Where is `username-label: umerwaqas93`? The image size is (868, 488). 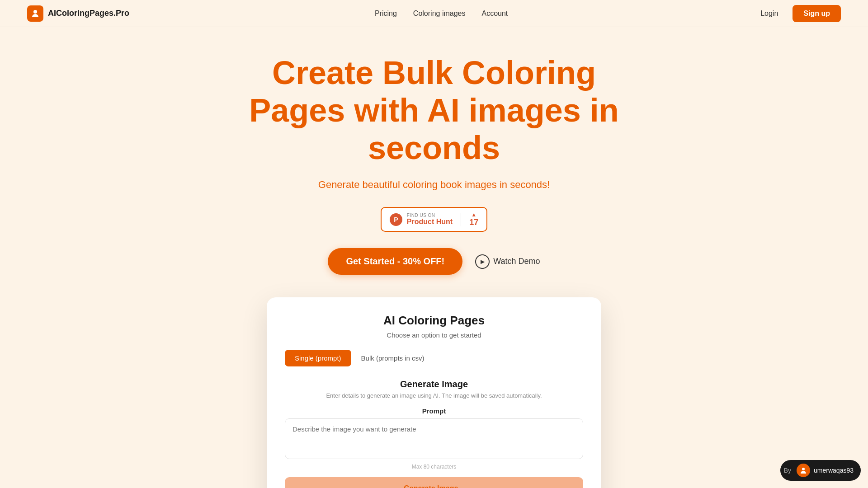
username-label: umerwaqas93 is located at coordinates (834, 470).